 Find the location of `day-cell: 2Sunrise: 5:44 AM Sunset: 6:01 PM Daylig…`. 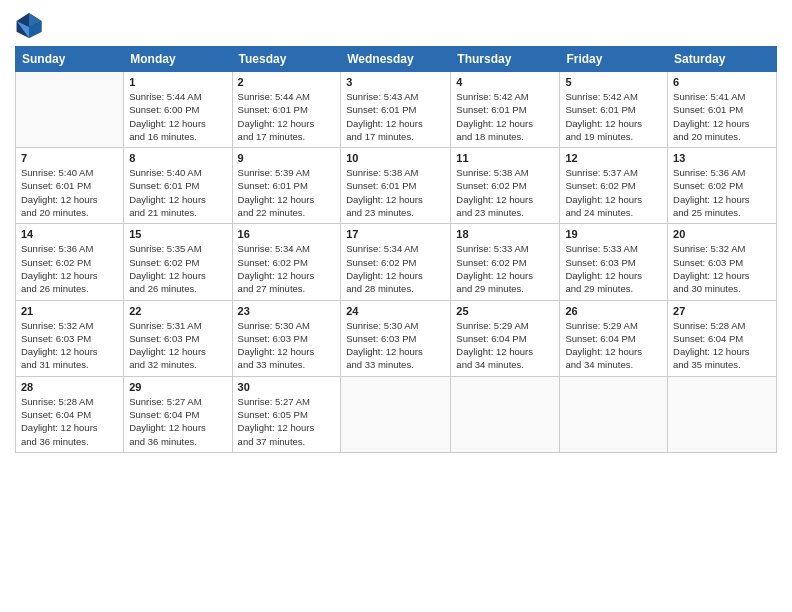

day-cell: 2Sunrise: 5:44 AM Sunset: 6:01 PM Daylig… is located at coordinates (286, 110).